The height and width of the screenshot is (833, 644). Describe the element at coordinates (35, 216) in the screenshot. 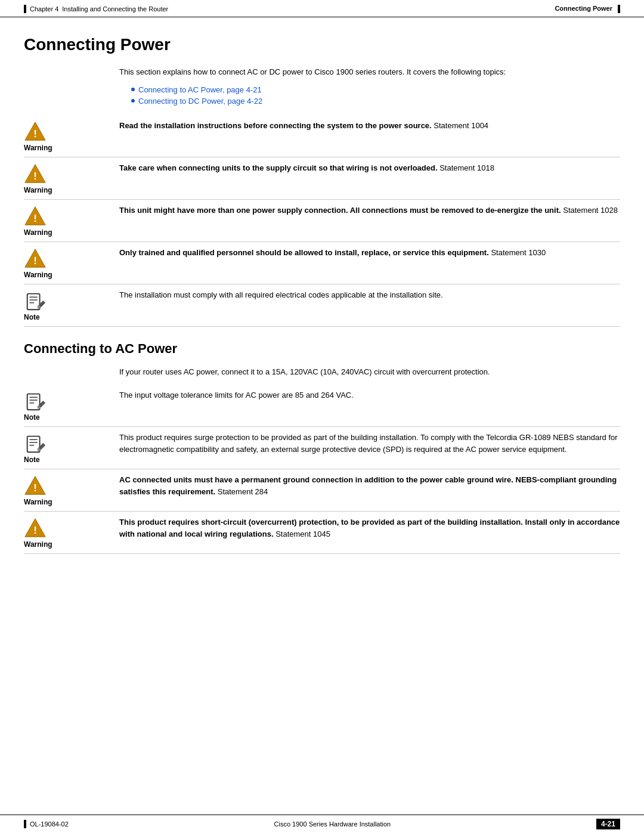

I see `warning-icon-3: !` at that location.